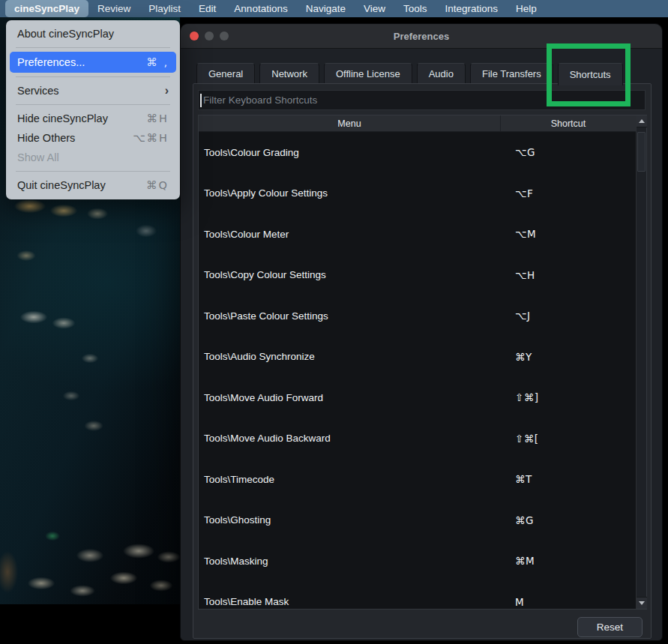  Describe the element at coordinates (591, 74) in the screenshot. I see `tab-shortcuts: Shortcuts` at that location.